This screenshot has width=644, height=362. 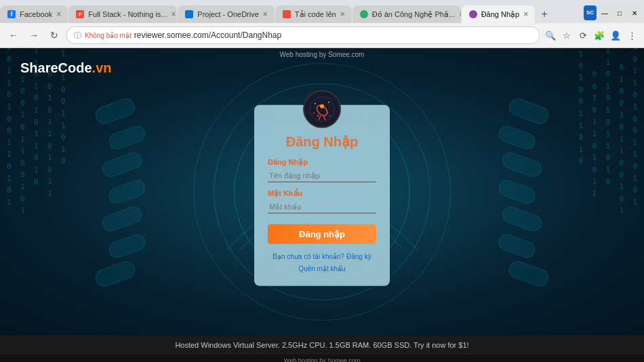 I want to click on browser-chrome: f Facebook × F Full Stack - Nothing is..…, so click(x=322, y=24).